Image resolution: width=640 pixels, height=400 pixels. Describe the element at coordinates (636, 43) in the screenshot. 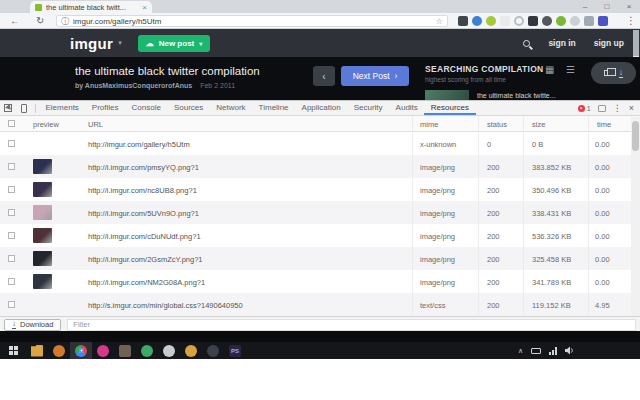

I see `page-scrollbar-thumb` at that location.